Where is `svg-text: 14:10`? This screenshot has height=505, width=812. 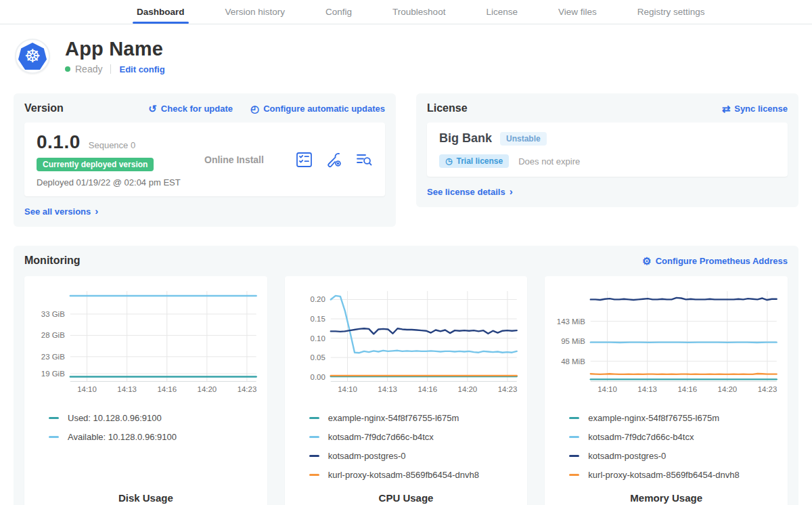 svg-text: 14:10 is located at coordinates (87, 389).